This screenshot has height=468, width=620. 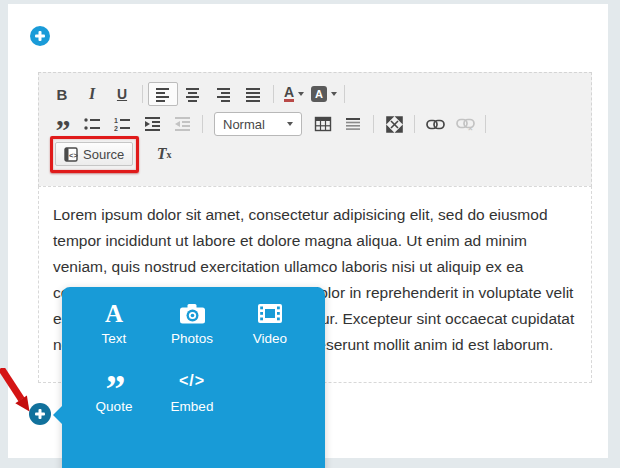 What do you see at coordinates (192, 324) in the screenshot?
I see `insert-menu-item-photos: Photos` at bounding box center [192, 324].